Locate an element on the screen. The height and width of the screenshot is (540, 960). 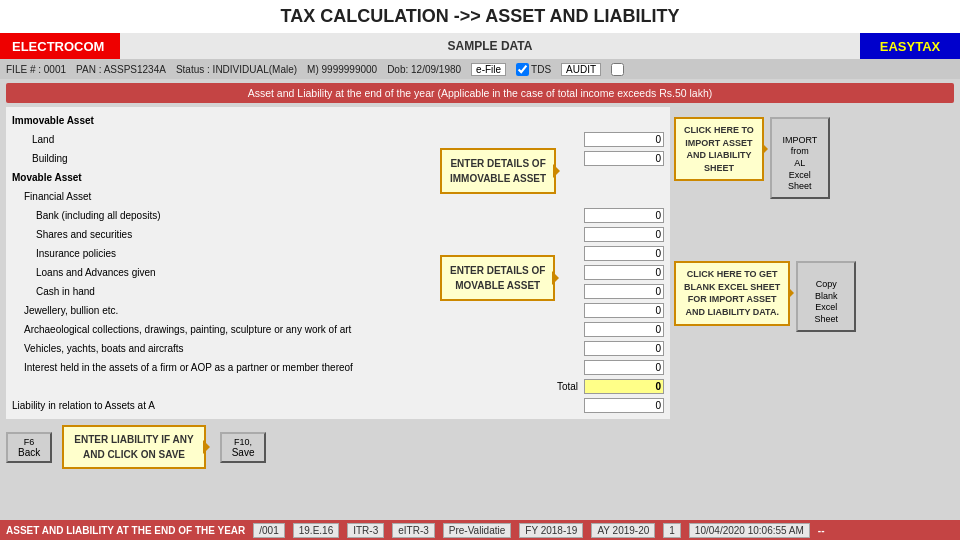
status-bar: ASSET AND LIABILITY AT THE END OF THE YE… is located at coordinates (480, 530).